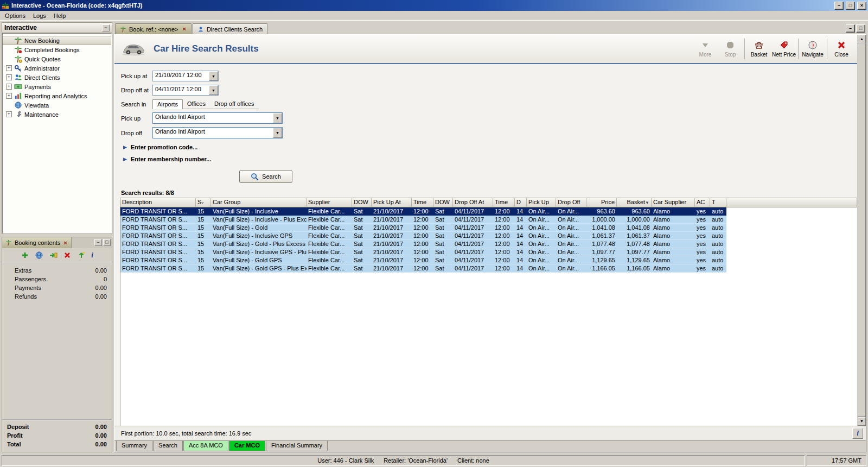 The width and height of the screenshot is (868, 467). What do you see at coordinates (673, 203) in the screenshot?
I see `column-header-car-supplier: Car Supplier` at bounding box center [673, 203].